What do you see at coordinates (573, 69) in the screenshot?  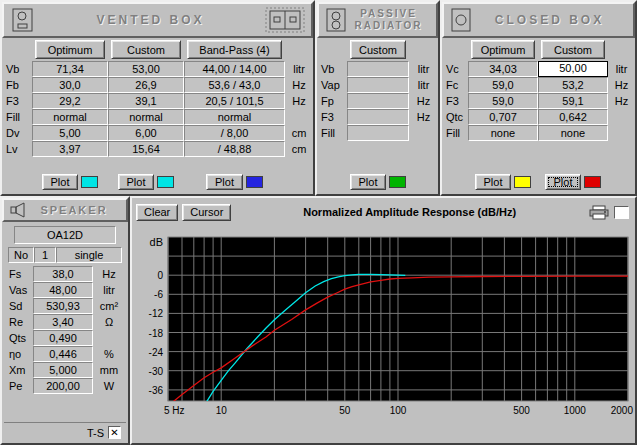 I see `value-cell: 50,00` at bounding box center [573, 69].